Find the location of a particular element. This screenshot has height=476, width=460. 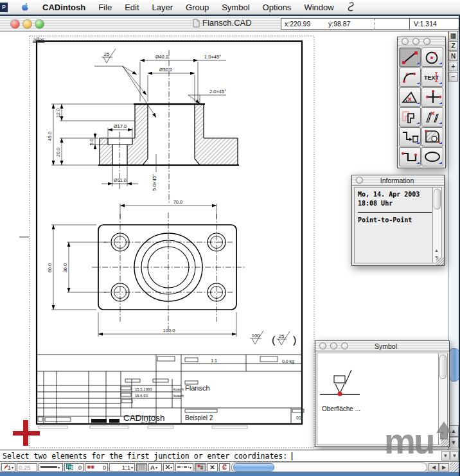

zoom-normal-button: N is located at coordinates (454, 57).